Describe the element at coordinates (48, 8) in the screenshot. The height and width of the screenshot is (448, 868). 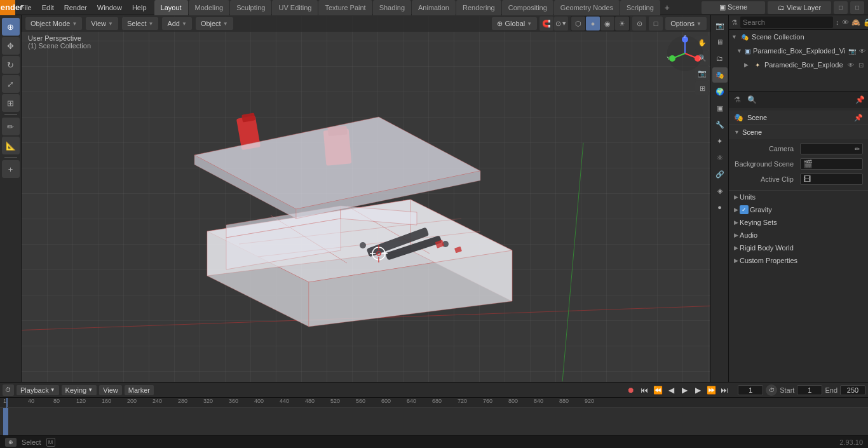
I see `menu-edit: Edit` at that location.